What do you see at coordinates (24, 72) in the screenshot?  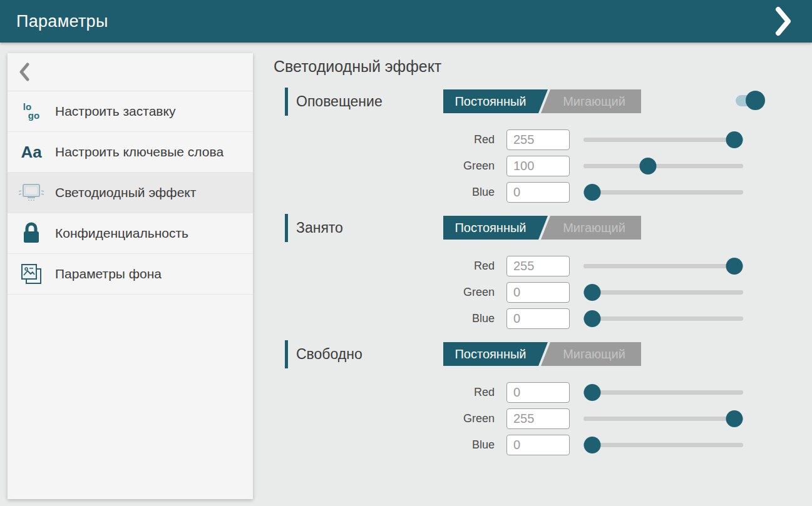 I see `chevron-left-icon` at bounding box center [24, 72].